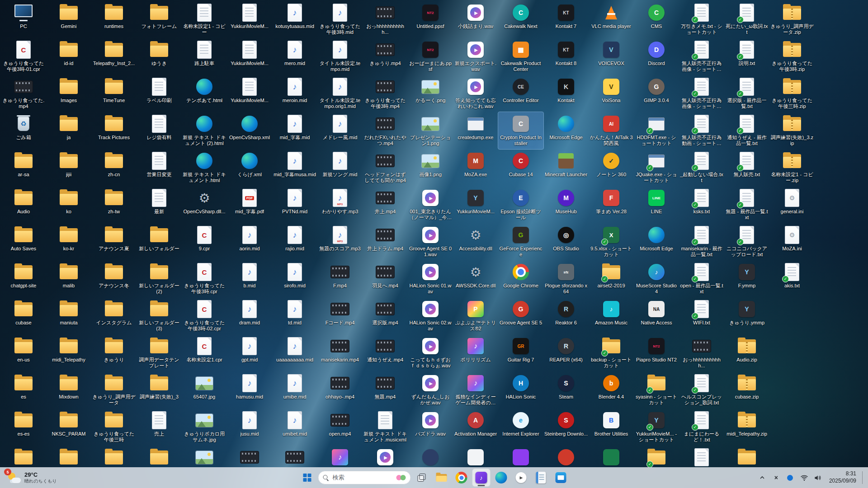 This screenshot has width=868, height=488. Describe the element at coordinates (747, 131) in the screenshot. I see `desktop-icon: ✓通知うぜえ - 親作品一覧.txt` at that location.